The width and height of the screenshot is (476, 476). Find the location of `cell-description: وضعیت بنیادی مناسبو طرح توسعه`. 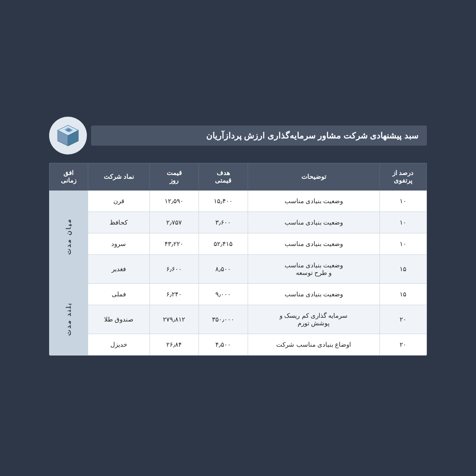

cell-description: وضعیت بنیادی مناسبو طرح توسعه is located at coordinates (314, 269).